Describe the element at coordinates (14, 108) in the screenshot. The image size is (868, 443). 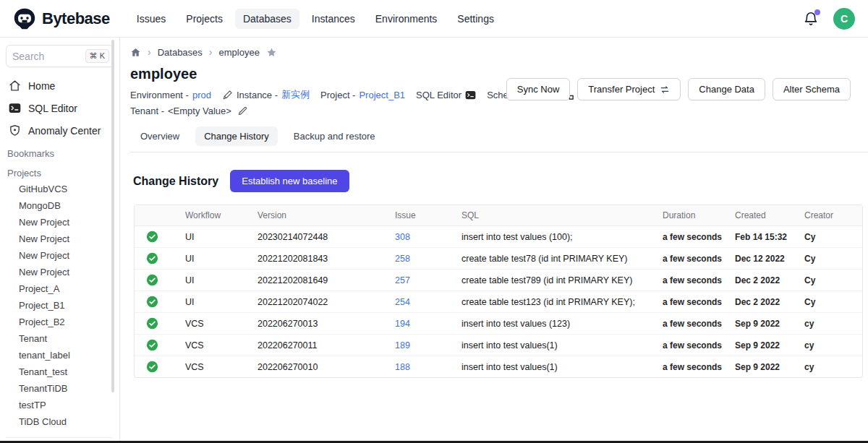
I see `terminal-icon` at that location.